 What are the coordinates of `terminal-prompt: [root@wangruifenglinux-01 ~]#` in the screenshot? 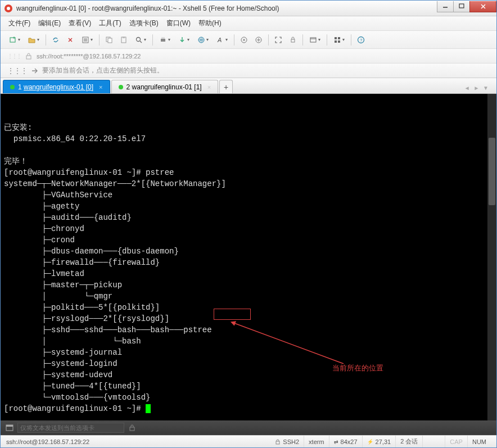 It's located at (75, 409).